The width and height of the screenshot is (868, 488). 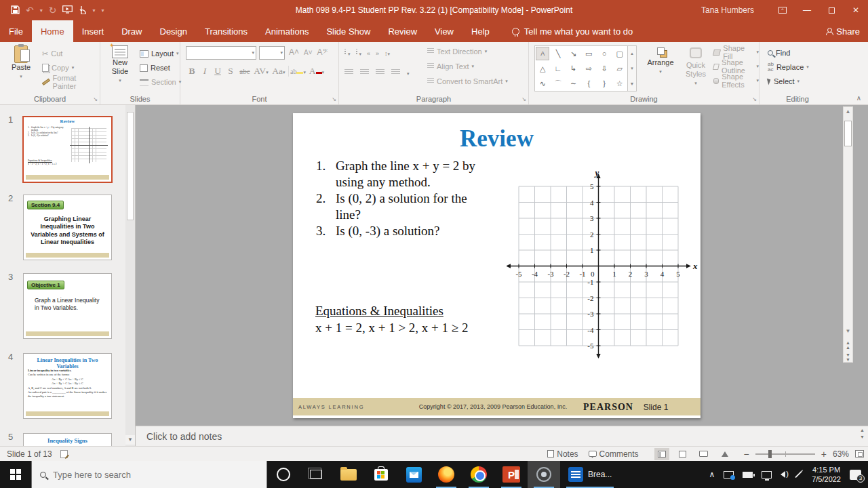 What do you see at coordinates (468, 81) in the screenshot?
I see `convert-smartart-button: Convert to SmartArt▾` at bounding box center [468, 81].